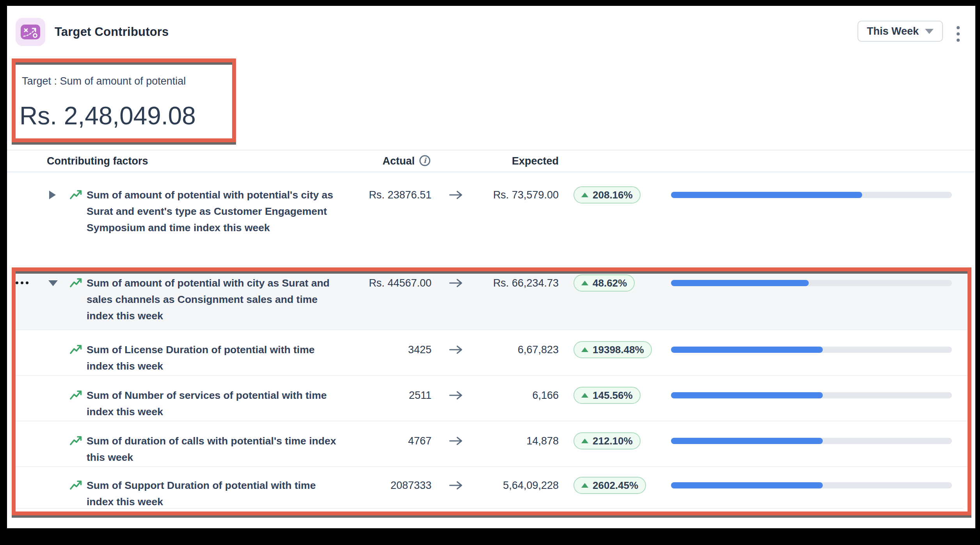 The width and height of the screenshot is (980, 545). Describe the element at coordinates (92, 32) in the screenshot. I see `widget-header: Target Contributors` at that location.